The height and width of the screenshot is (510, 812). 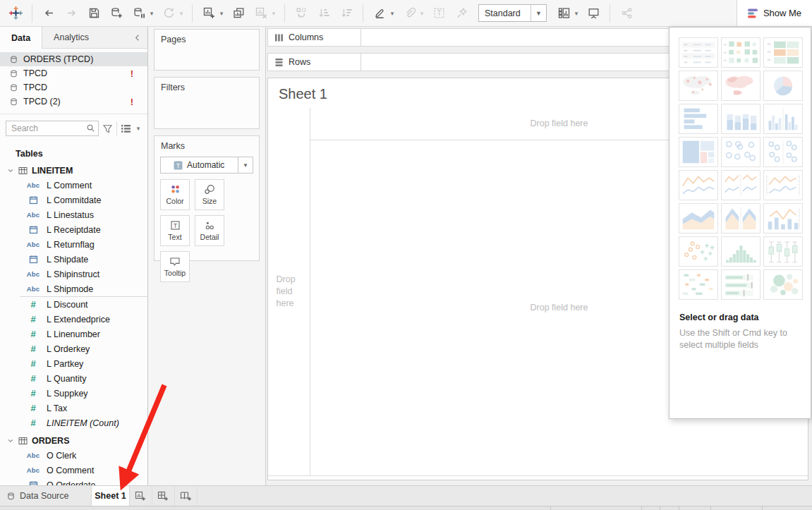 What do you see at coordinates (413, 13) in the screenshot?
I see `group-members-button: ▾` at bounding box center [413, 13].